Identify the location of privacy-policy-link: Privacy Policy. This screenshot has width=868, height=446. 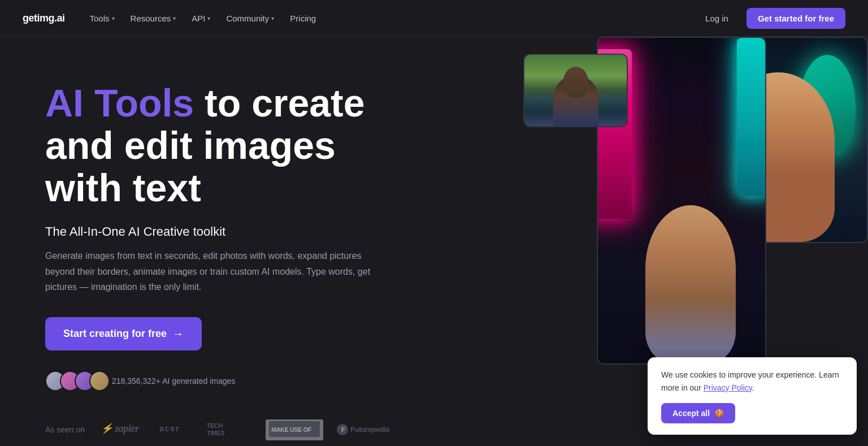
(728, 388).